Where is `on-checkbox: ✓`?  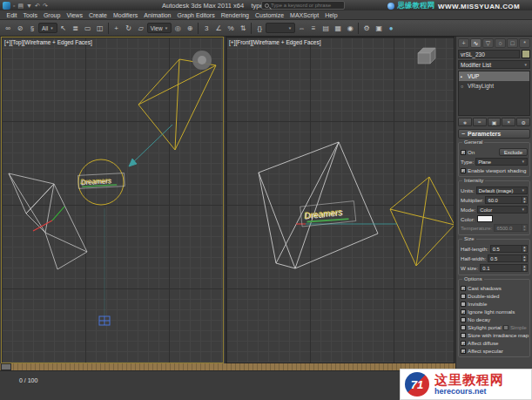
on-checkbox: ✓ is located at coordinates (463, 153).